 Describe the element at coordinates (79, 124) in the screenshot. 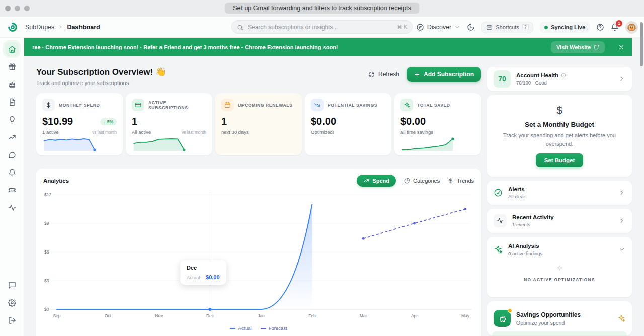

I see `stat-card-monthly-spend: MONTHLY SPEND $10.99↓ 5% 1 activevs last…` at that location.